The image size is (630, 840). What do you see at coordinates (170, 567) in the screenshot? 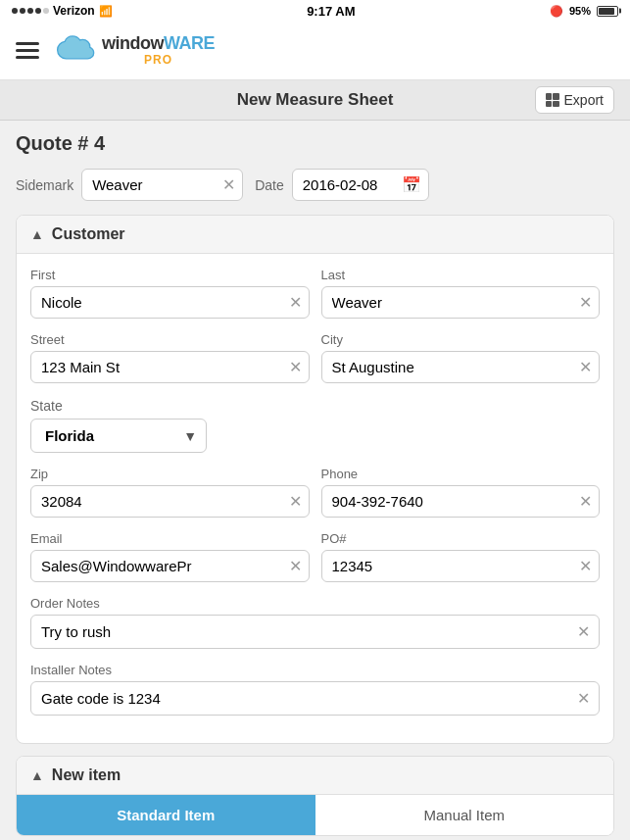
I see `email-input-wrapper: ✕` at bounding box center [170, 567].